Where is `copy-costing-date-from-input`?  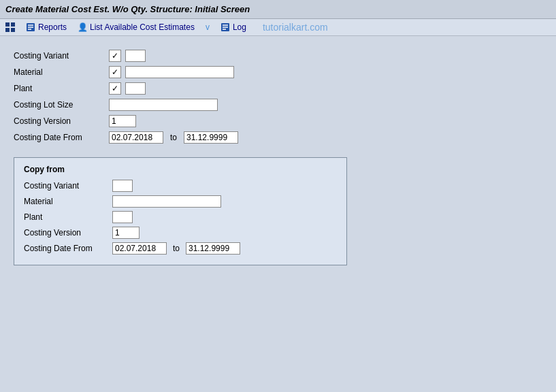
copy-costing-date-from-input is located at coordinates (140, 248).